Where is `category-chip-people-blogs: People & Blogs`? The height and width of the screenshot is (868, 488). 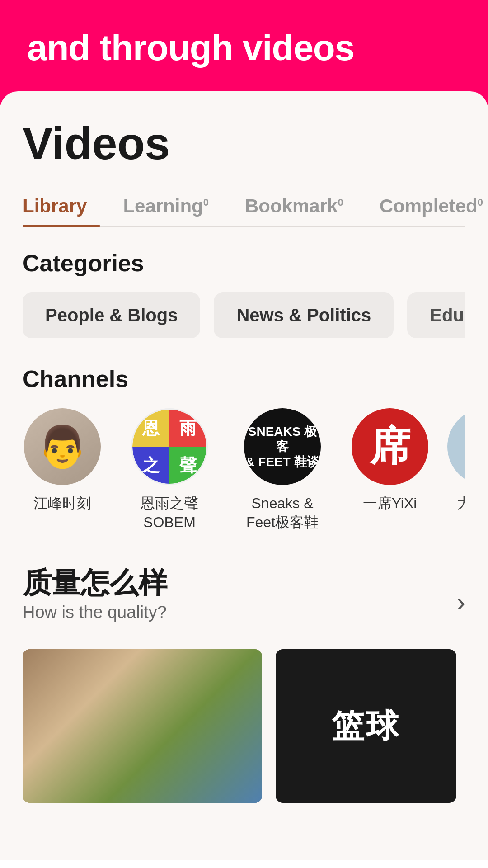
category-chip-people-blogs: People & Blogs is located at coordinates (111, 316).